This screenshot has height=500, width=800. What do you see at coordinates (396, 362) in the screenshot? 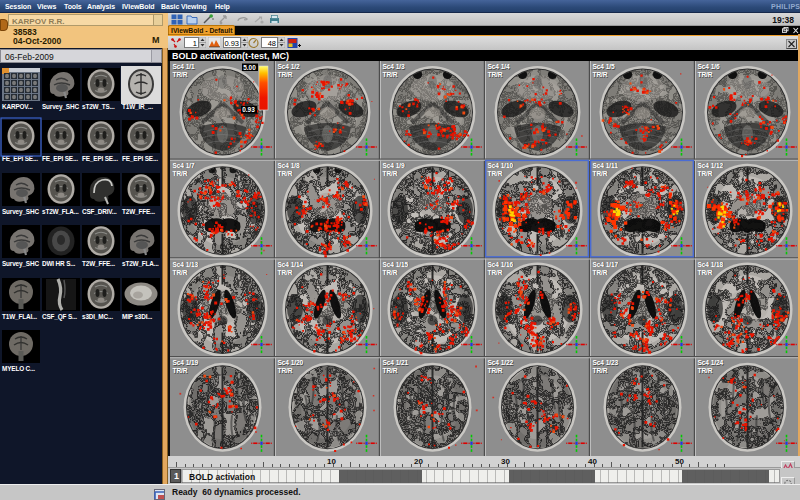
I see `svg-text: Sc4 1/21` at bounding box center [396, 362].